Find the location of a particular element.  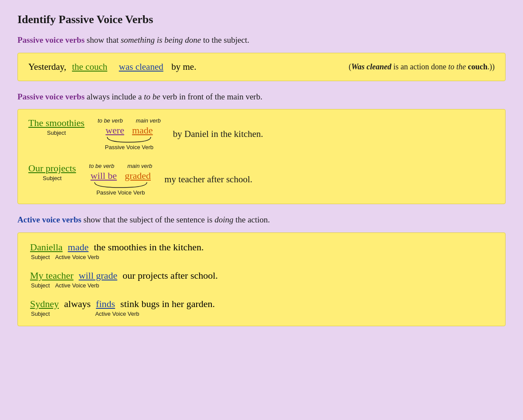

rest-sentence-1: by Daniel in the kitchen. is located at coordinates (218, 134).